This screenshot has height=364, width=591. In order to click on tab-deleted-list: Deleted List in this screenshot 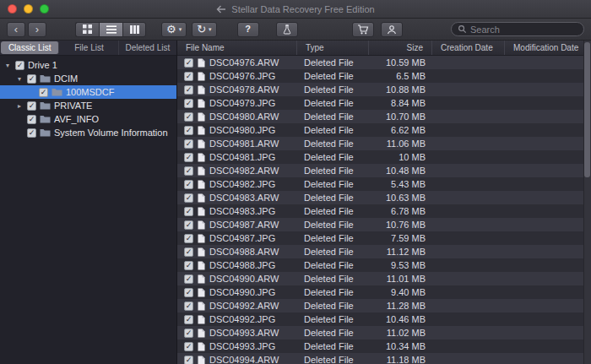, I will do `click(148, 47)`.